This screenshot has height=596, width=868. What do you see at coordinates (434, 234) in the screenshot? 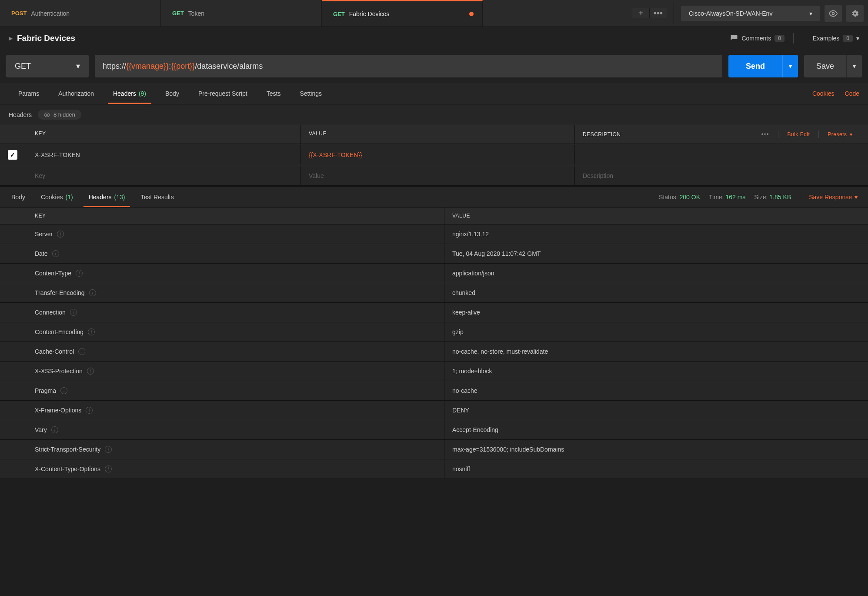
I see `response-header-row: Serveringinx/1.13.12` at bounding box center [434, 234].